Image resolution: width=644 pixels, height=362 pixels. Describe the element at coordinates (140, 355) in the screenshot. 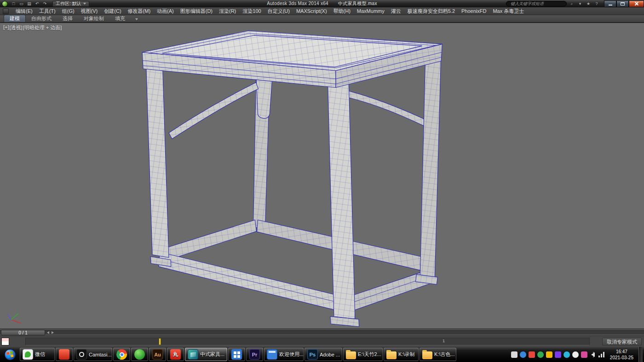

I see `task-green-app` at that location.